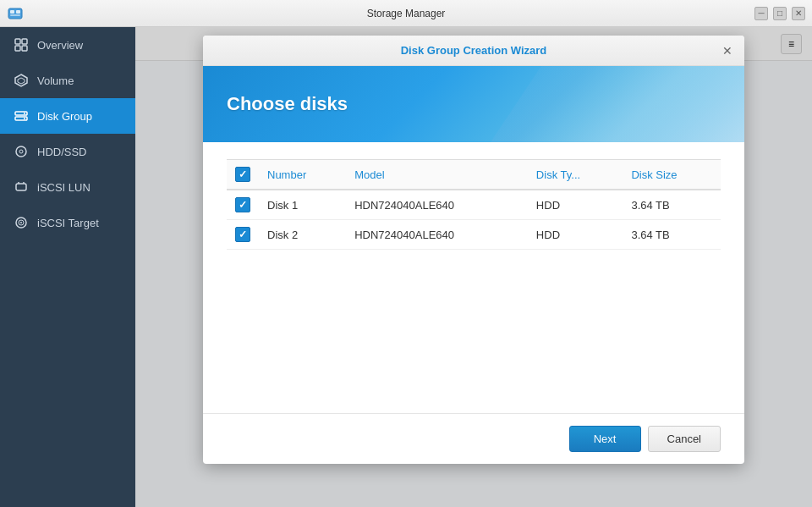  What do you see at coordinates (672, 175) in the screenshot?
I see `column-disk-size: Disk Size` at bounding box center [672, 175].